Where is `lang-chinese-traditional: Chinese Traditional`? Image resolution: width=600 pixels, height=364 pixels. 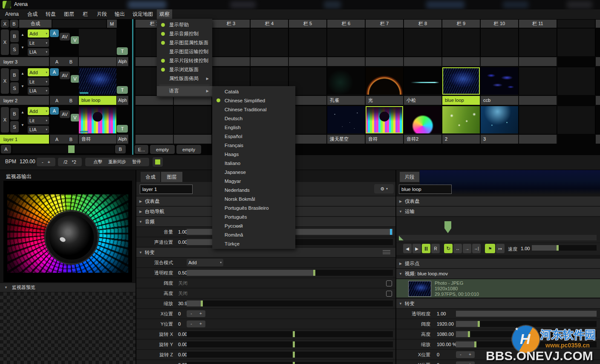
lang-chinese-traditional: Chinese Traditional is located at coordinates (254, 109).